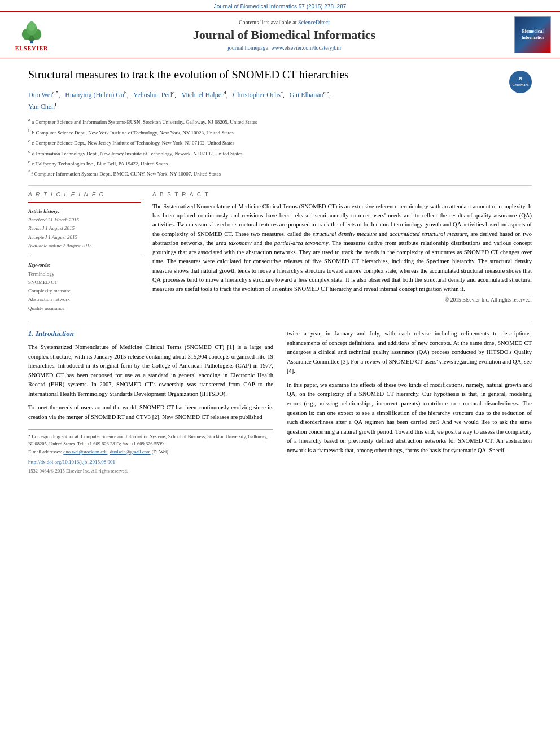 The height and width of the screenshot is (747, 560). I want to click on intro-heading: 1. Introduction, so click(151, 334).